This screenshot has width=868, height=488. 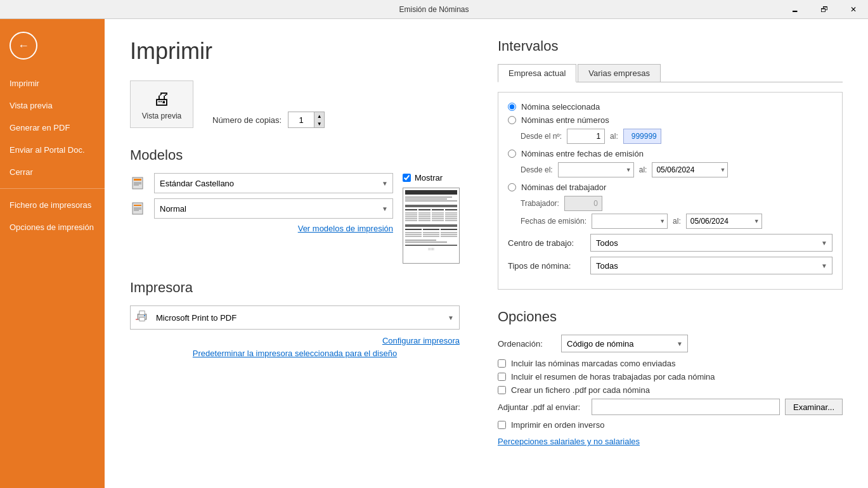 What do you see at coordinates (52, 189) in the screenshot?
I see `sidebar-divider` at bounding box center [52, 189].